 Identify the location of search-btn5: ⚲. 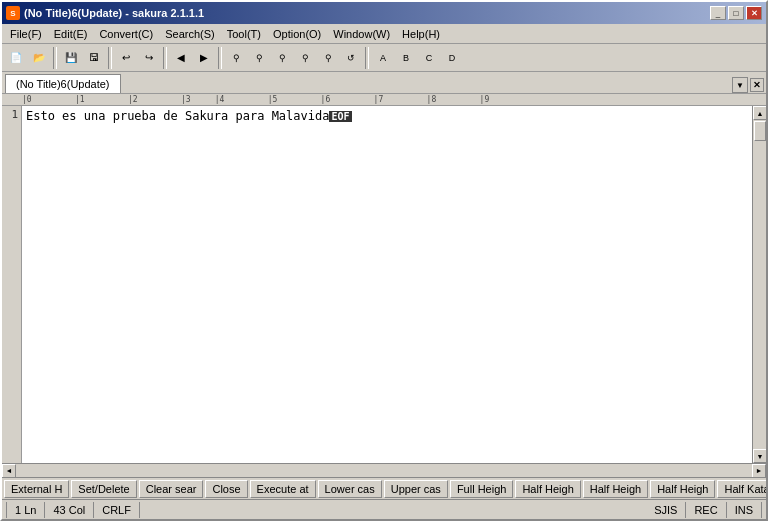
(328, 58).